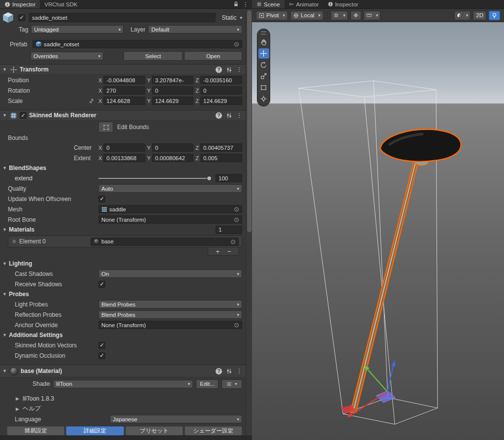  Describe the element at coordinates (221, 101) in the screenshot. I see `scale-z-input: 124.6629` at that location.